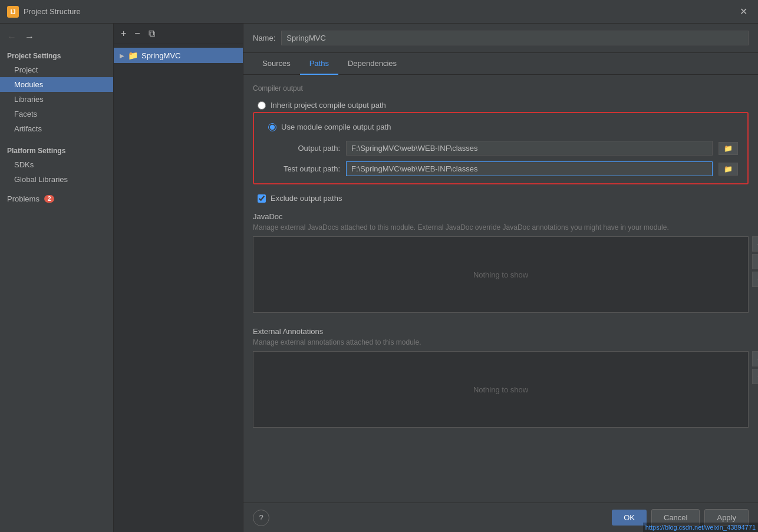  I want to click on test-output-path-browse-button: 📁, so click(729, 169).